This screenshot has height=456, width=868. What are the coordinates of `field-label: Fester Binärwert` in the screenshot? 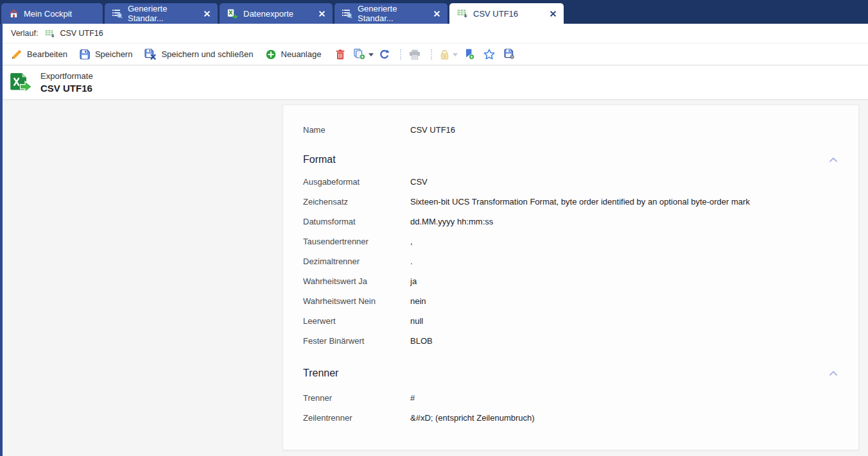 It's located at (357, 341).